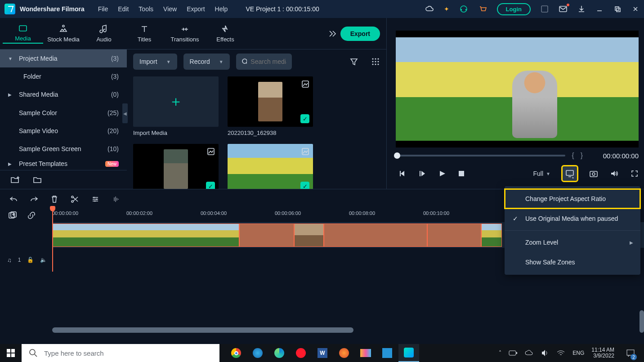 The image size is (644, 362). What do you see at coordinates (545, 9) in the screenshot?
I see `save-icon` at bounding box center [545, 9].